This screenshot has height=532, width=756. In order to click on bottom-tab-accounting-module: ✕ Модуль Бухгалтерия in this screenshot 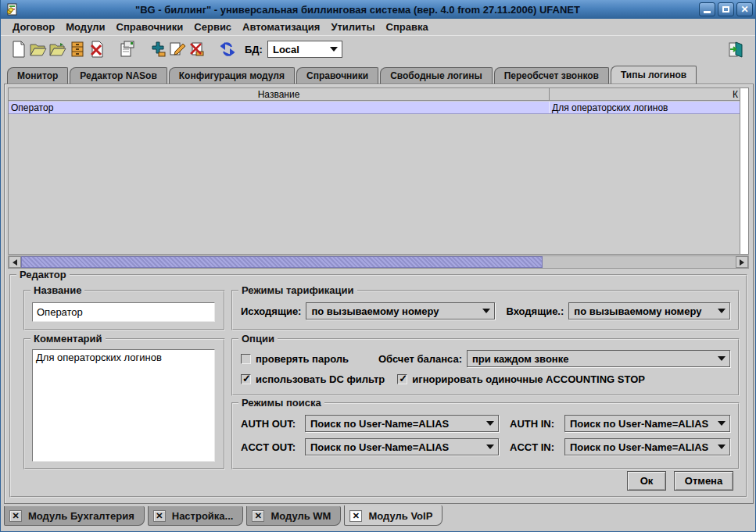, I will do `click(74, 516)`.